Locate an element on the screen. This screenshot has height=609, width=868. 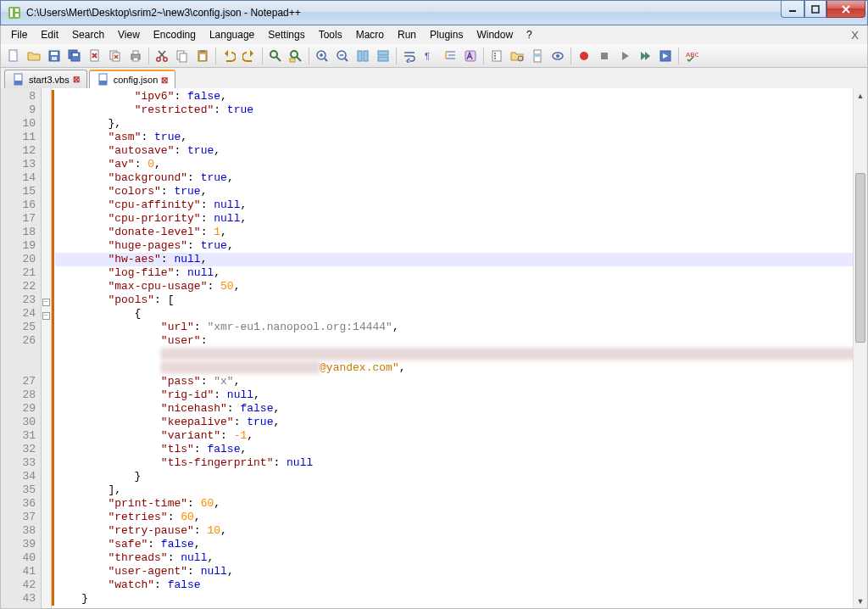
new-file-icon is located at coordinates (14, 56).